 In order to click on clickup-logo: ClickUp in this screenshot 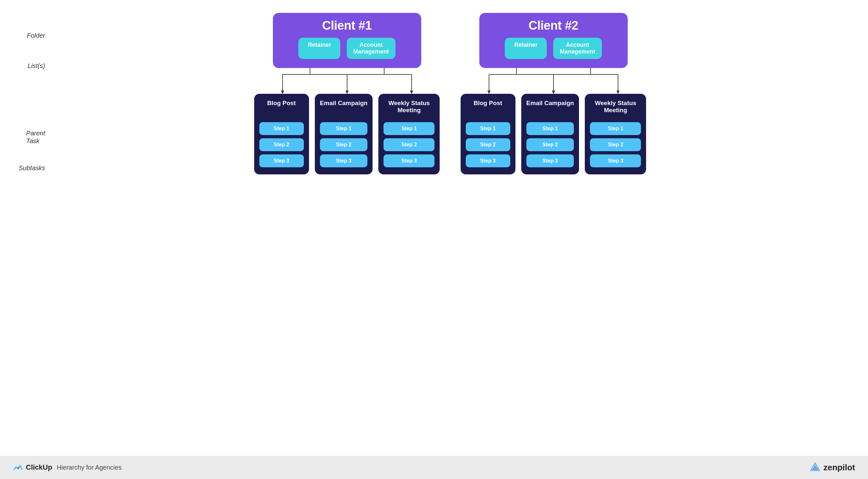, I will do `click(32, 468)`.